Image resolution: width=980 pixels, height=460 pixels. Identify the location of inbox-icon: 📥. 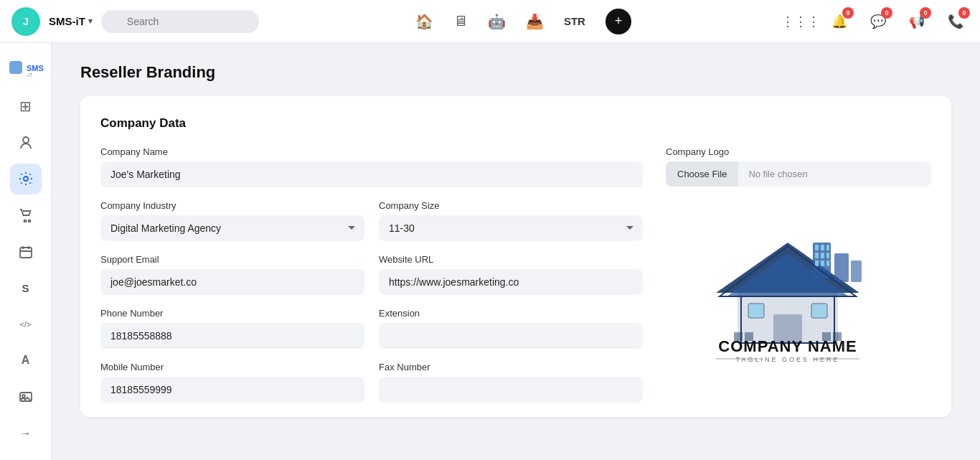
(535, 22).